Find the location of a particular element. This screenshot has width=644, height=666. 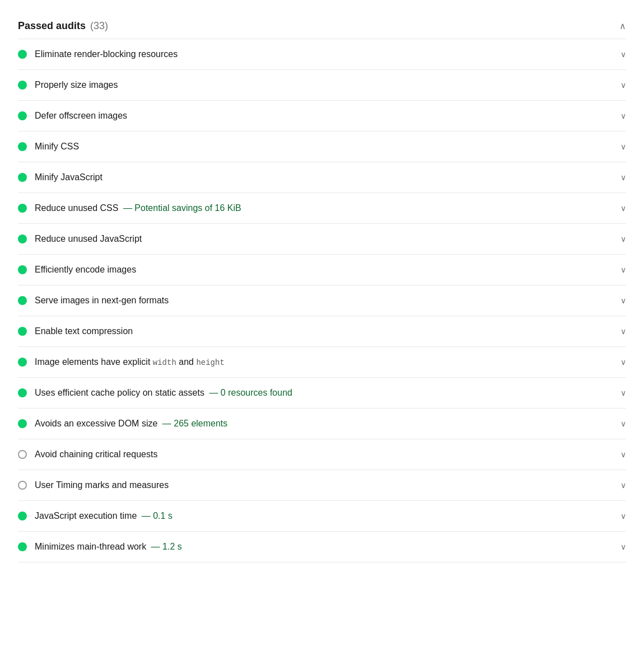

expand-chevron-icon-minimizes-main-thread: ∨ is located at coordinates (623, 547).